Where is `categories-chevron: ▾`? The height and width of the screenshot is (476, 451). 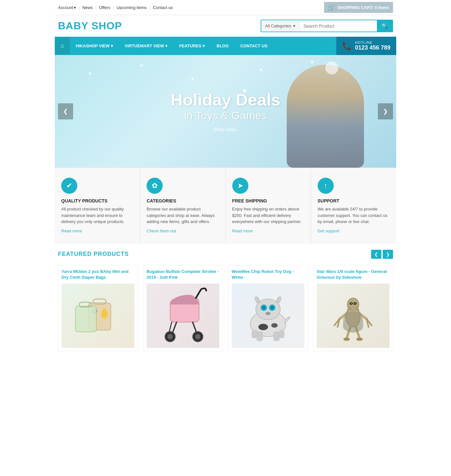
categories-chevron: ▾ is located at coordinates (294, 26).